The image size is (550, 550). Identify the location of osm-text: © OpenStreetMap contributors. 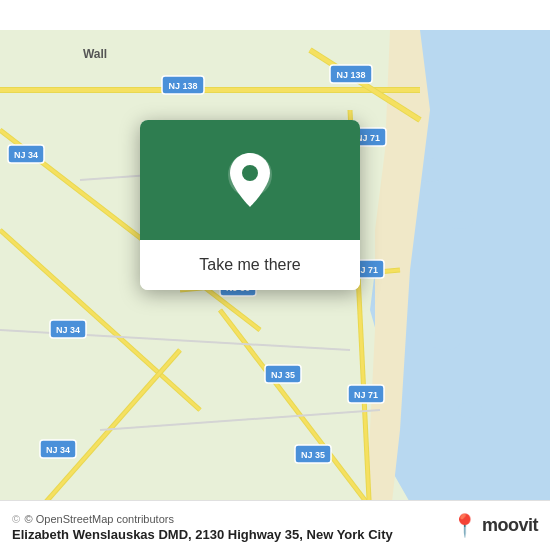
(100, 519).